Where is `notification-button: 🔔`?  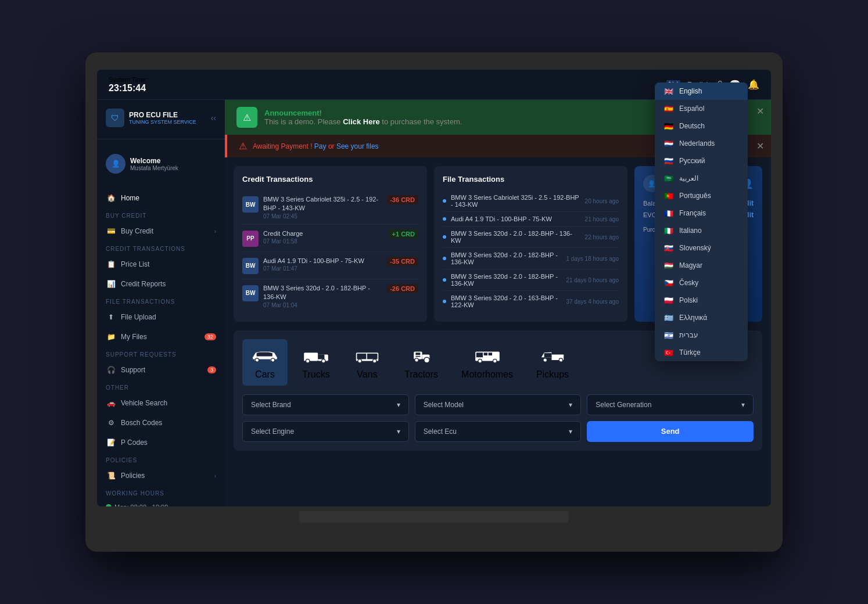 notification-button: 🔔 is located at coordinates (754, 85).